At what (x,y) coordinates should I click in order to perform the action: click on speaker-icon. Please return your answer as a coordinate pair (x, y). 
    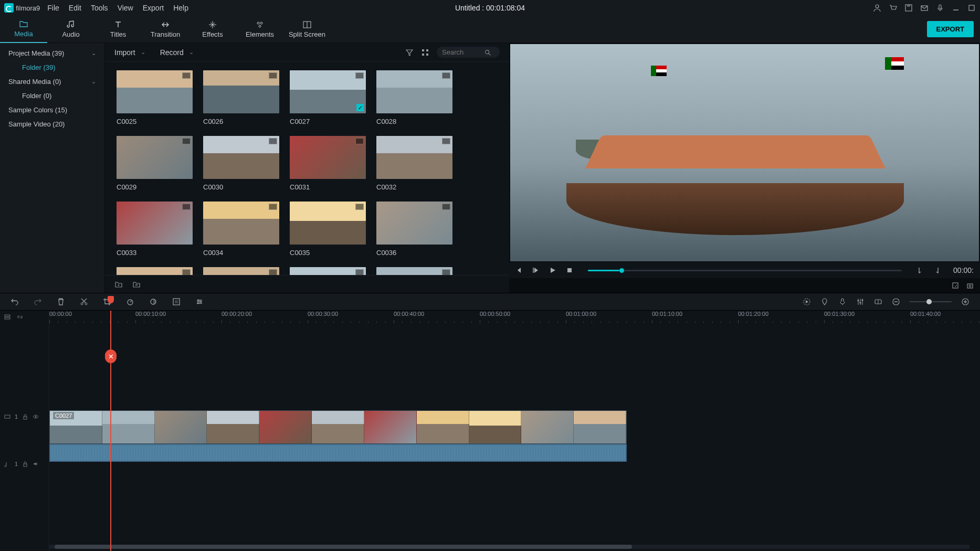
    Looking at the image, I should click on (36, 464).